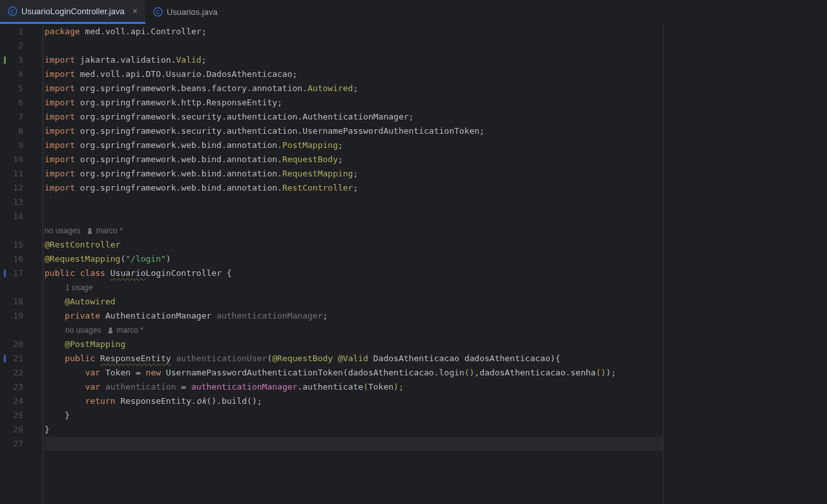 This screenshot has width=827, height=504. Describe the element at coordinates (354, 288) in the screenshot. I see `inlay-hint: 1 usage` at that location.